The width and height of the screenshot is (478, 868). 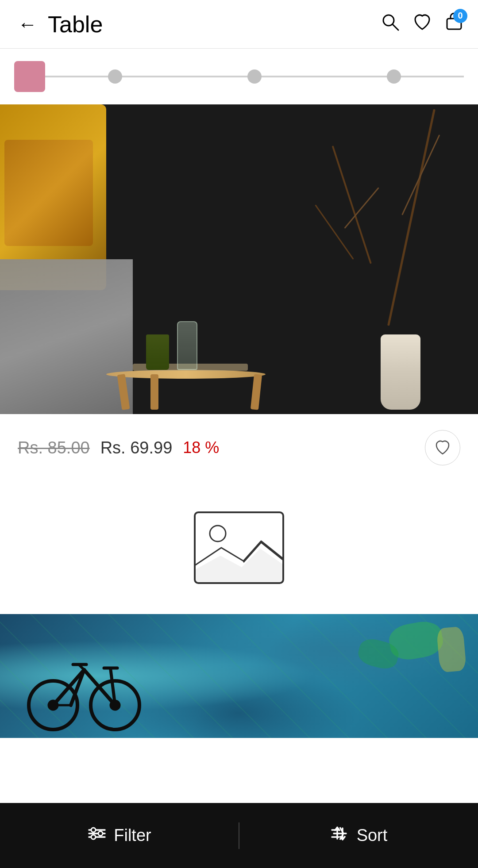 What do you see at coordinates (239, 771) in the screenshot?
I see `bottom-spacer` at bounding box center [239, 771].